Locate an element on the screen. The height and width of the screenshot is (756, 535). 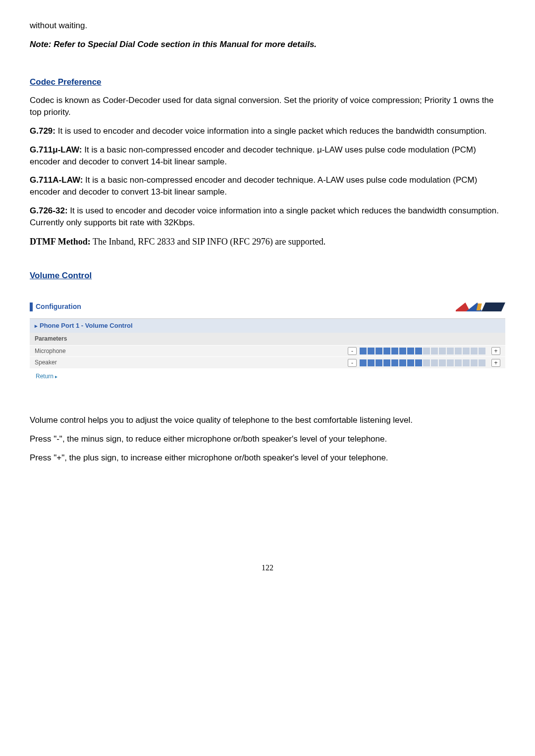
return-link: Return is located at coordinates (47, 376).